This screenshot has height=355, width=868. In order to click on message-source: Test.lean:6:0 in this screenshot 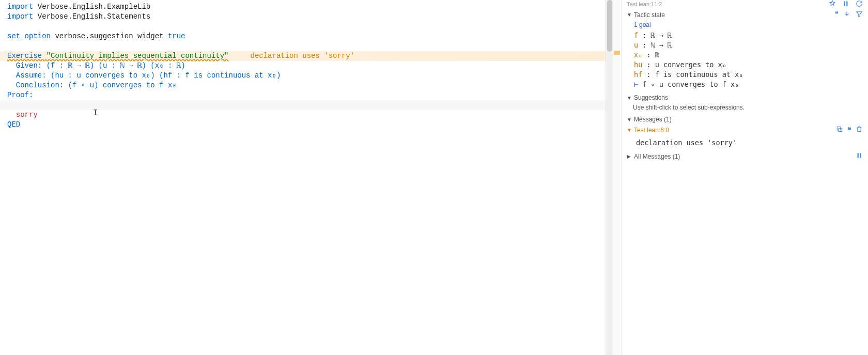, I will do `click(652, 130)`.